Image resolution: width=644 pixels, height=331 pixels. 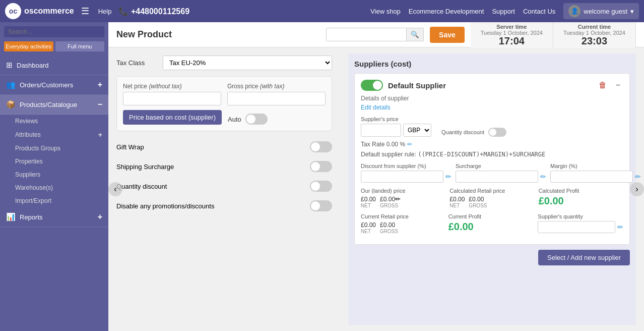 What do you see at coordinates (105, 11) in the screenshot?
I see `help-link: Help` at bounding box center [105, 11].